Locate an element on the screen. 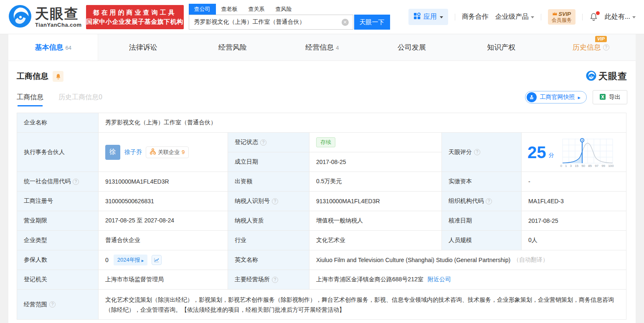 The width and height of the screenshot is (644, 323). label-text: 主要经营场所 is located at coordinates (252, 280).